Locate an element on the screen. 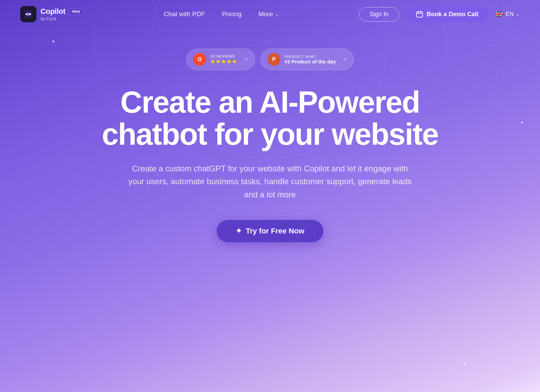 The width and height of the screenshot is (540, 392). g2-badge-text: G2 REVIEWS ★★★★★ is located at coordinates (224, 59).